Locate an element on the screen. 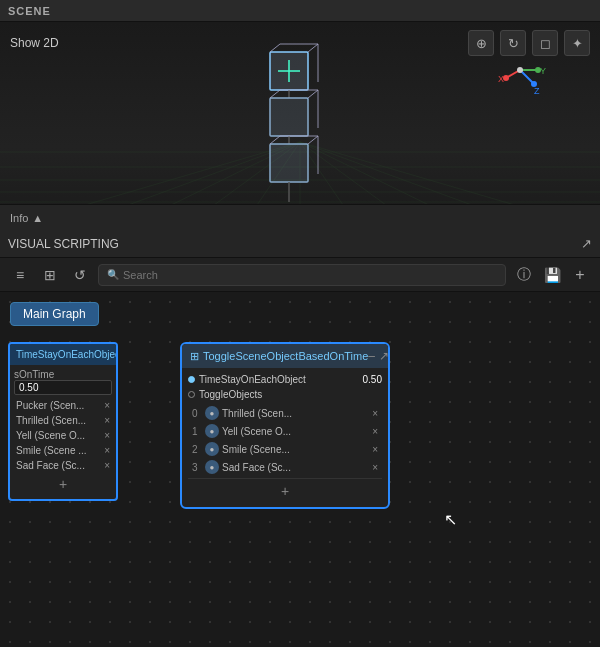  info-label: Info is located at coordinates (19, 218).